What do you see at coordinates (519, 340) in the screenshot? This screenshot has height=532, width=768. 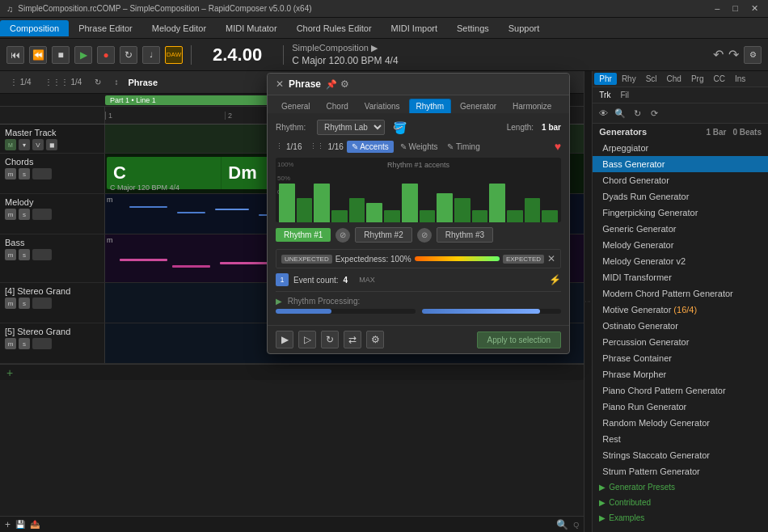 I see `apply-to-selection-button: Apply to selection` at bounding box center [519, 340].